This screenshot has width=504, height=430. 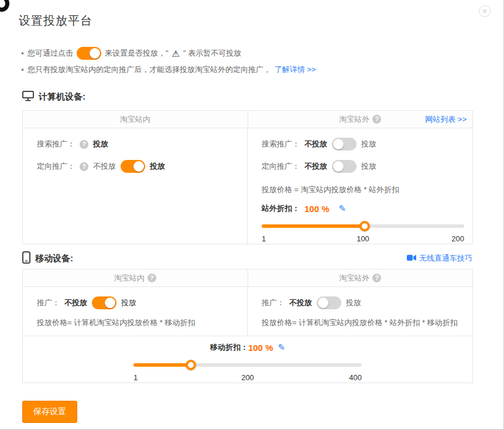 What do you see at coordinates (363, 166) in the screenshot?
I see `offsite-targeted-row: 定向推广： 不投放 投放` at bounding box center [363, 166].